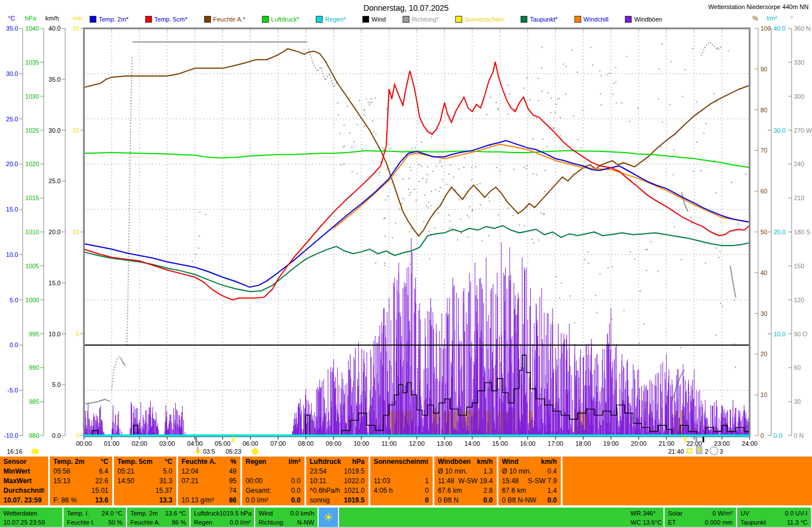  Describe the element at coordinates (12, 28) in the screenshot. I see `svg-text: 35.0` at that location.